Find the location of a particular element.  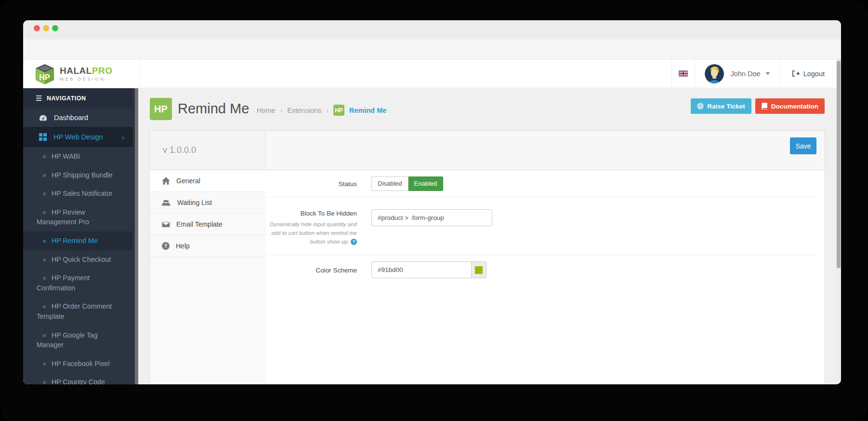

app-header: HP HALALPRO WEB DESIGN is located at coordinates (432, 74).